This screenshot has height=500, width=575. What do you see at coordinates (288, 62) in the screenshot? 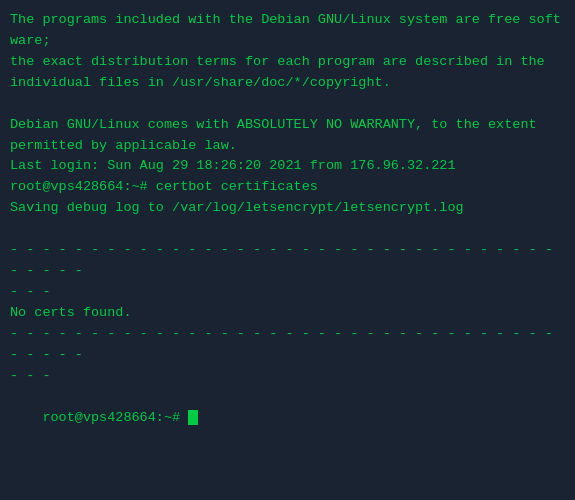
I see `terminal-line: the exact distribution terms for each pr…` at bounding box center [288, 62].